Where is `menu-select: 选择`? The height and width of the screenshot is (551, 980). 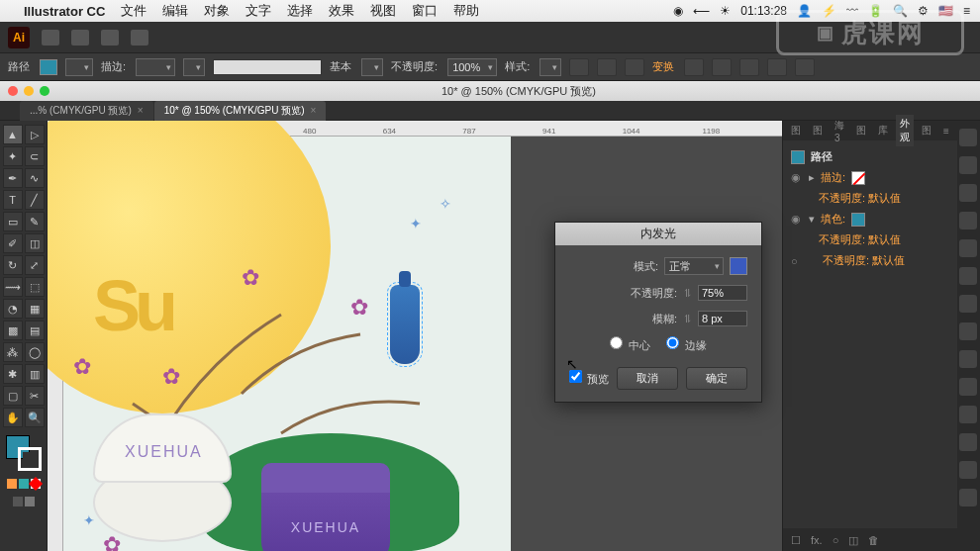
menu-select: 选择 is located at coordinates (300, 11).